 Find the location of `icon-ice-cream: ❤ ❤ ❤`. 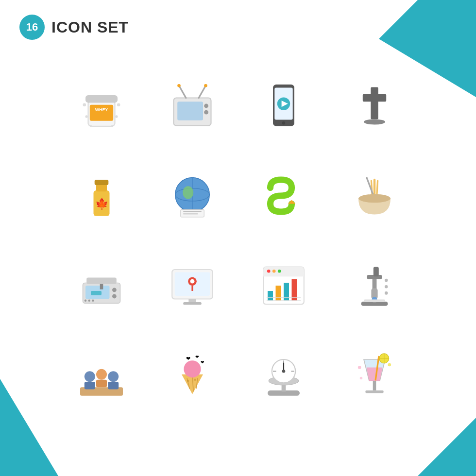

icon-ice-cream: ❤ ❤ ❤ is located at coordinates (193, 375).